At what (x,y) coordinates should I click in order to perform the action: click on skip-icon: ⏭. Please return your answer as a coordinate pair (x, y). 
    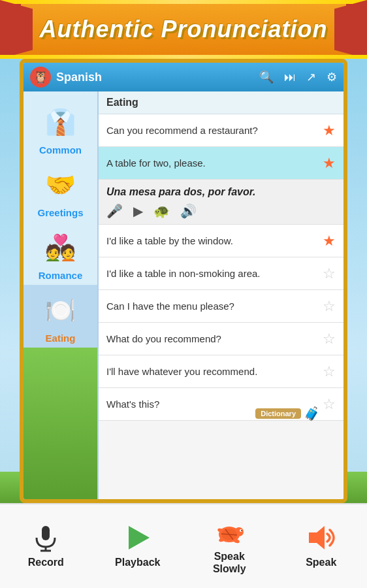
    Looking at the image, I should click on (290, 77).